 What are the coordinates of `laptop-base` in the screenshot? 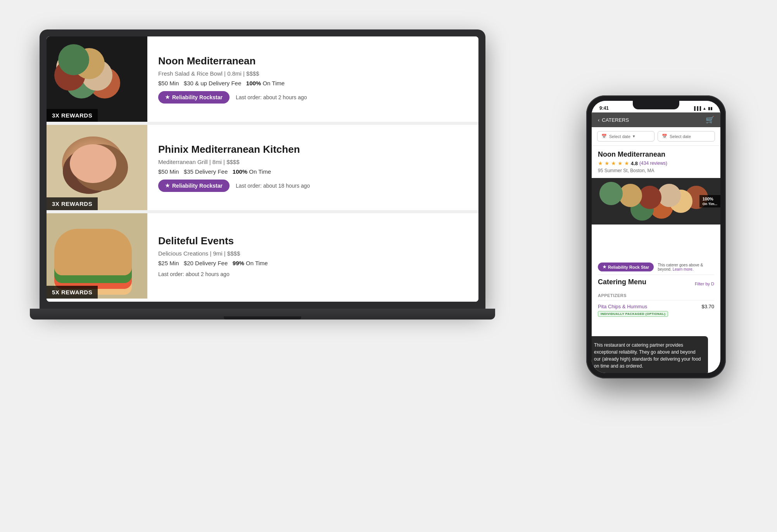 It's located at (262, 314).